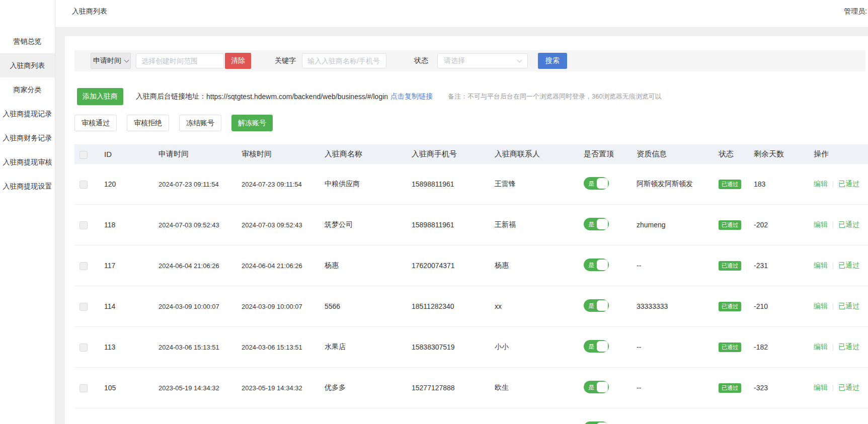 Image resolution: width=868 pixels, height=424 pixels. Describe the element at coordinates (27, 186) in the screenshot. I see `sidebar-item-withdraw-settings: 入驻商提现设置` at that location.